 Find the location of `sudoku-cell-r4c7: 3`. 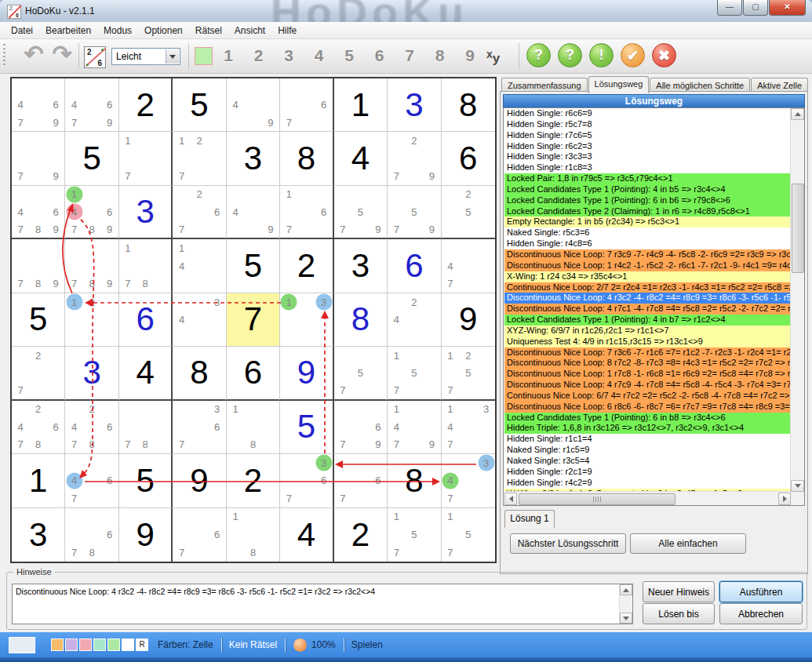

sudoku-cell-r4c7: 3 is located at coordinates (361, 266).